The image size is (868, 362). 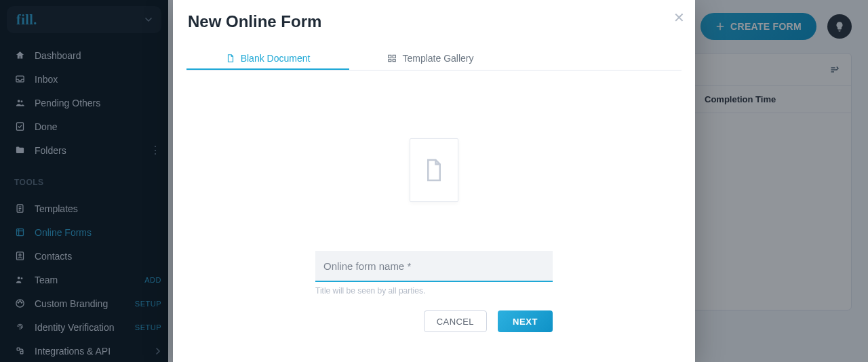 What do you see at coordinates (434, 22) in the screenshot?
I see `modal-title: New Online Form` at bounding box center [434, 22].